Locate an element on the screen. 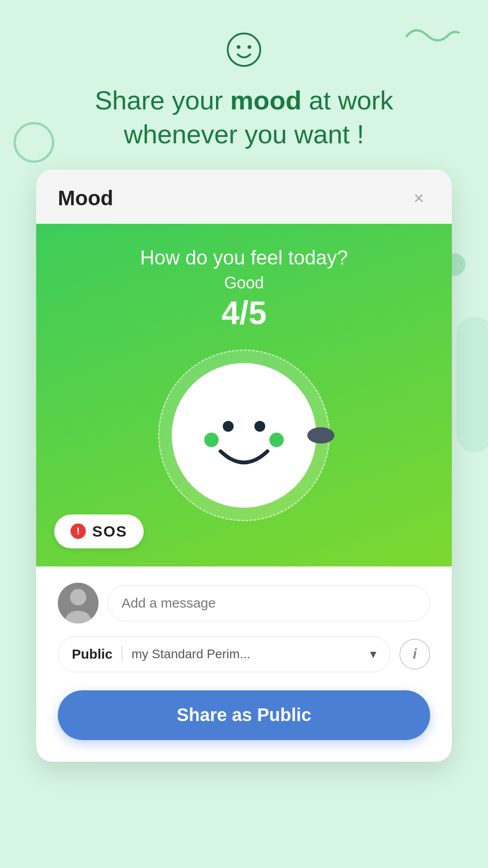  chevron-down-icon: ▾ is located at coordinates (373, 654).